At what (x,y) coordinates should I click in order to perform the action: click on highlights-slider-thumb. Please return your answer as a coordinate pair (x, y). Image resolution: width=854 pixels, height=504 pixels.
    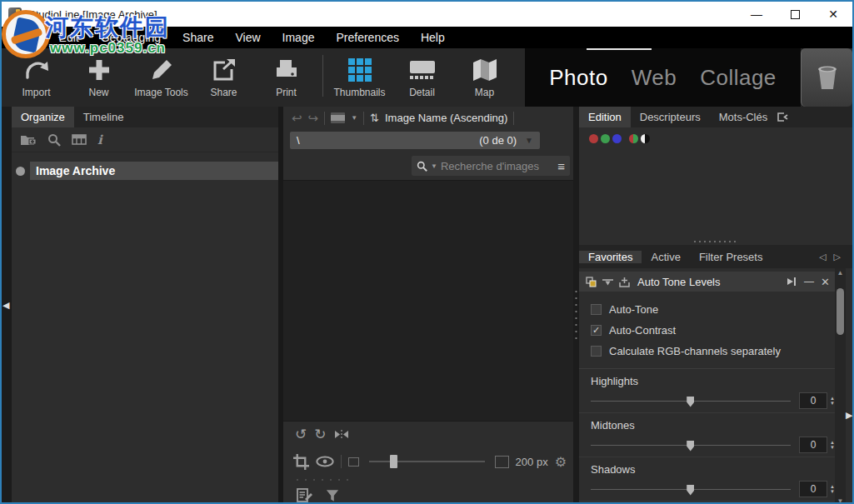
    Looking at the image, I should click on (690, 402).